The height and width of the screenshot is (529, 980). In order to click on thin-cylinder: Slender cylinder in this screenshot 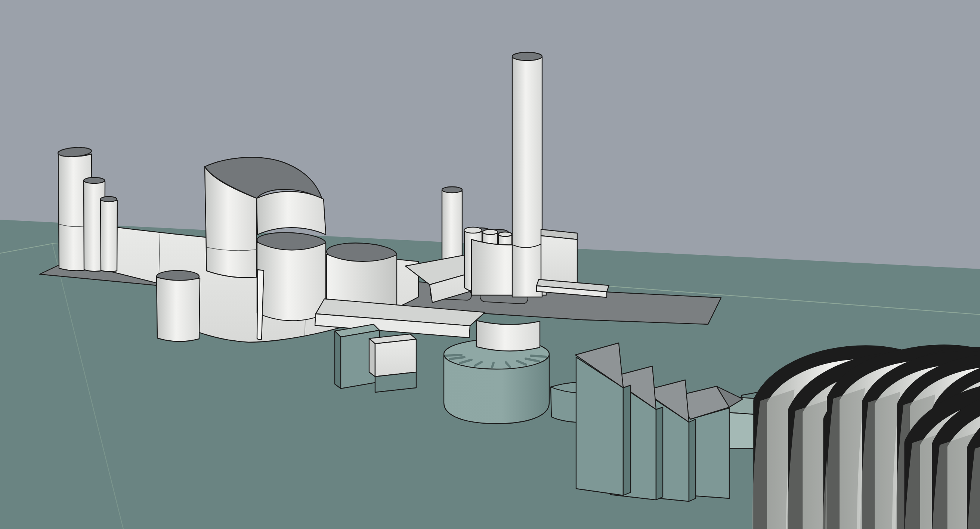, I will do `click(452, 224)`.